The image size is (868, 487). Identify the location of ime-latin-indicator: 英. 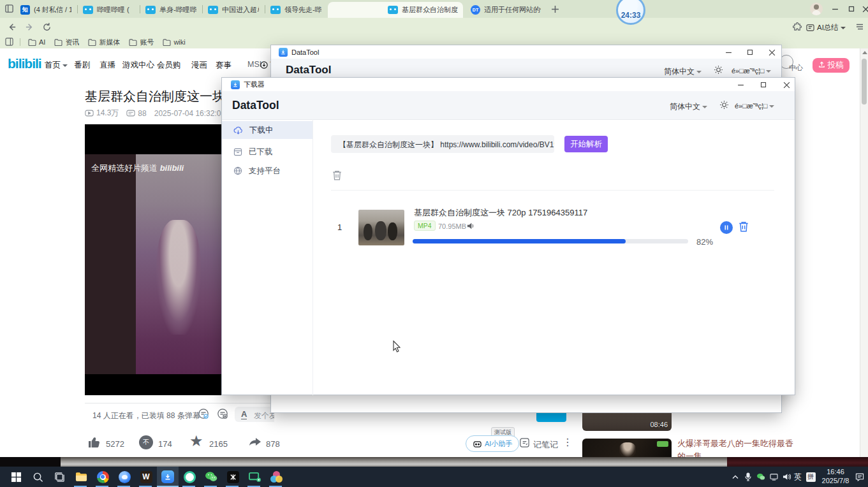
(798, 477).